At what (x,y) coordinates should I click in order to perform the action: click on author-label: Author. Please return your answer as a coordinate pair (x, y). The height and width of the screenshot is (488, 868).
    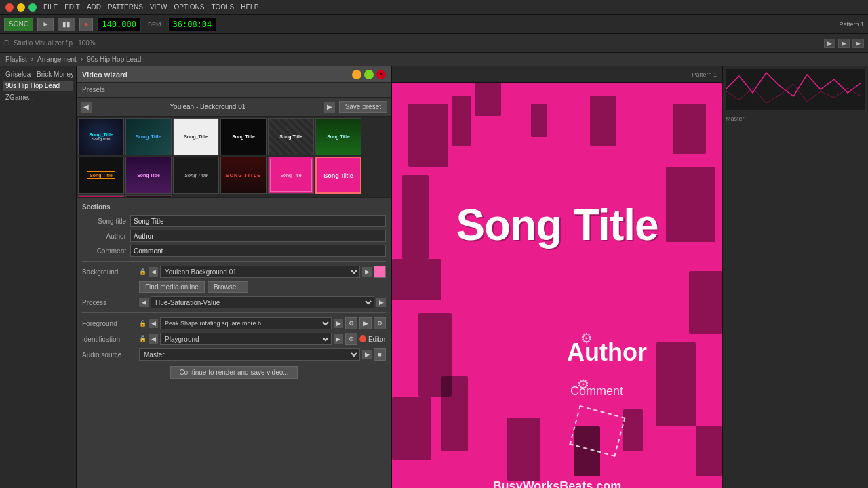
    Looking at the image, I should click on (104, 236).